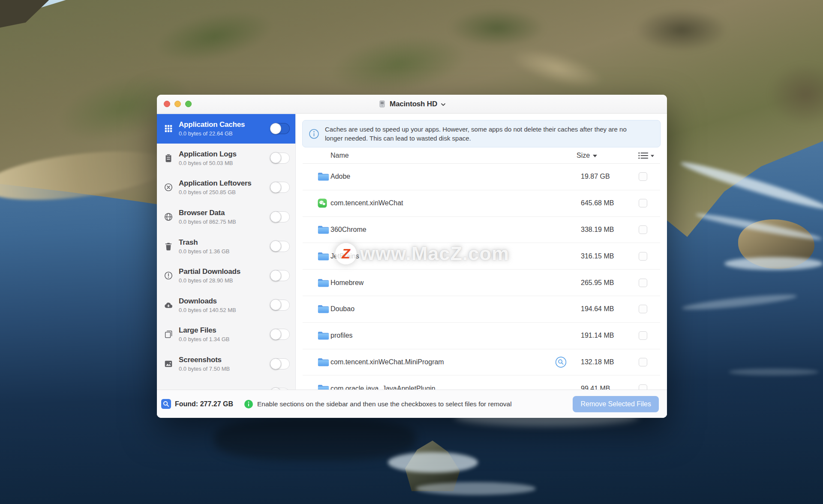 Image resolution: width=823 pixels, height=504 pixels. Describe the element at coordinates (412, 404) in the screenshot. I see `status-bar: Found: 277.27 GB Enable sections on the …` at that location.